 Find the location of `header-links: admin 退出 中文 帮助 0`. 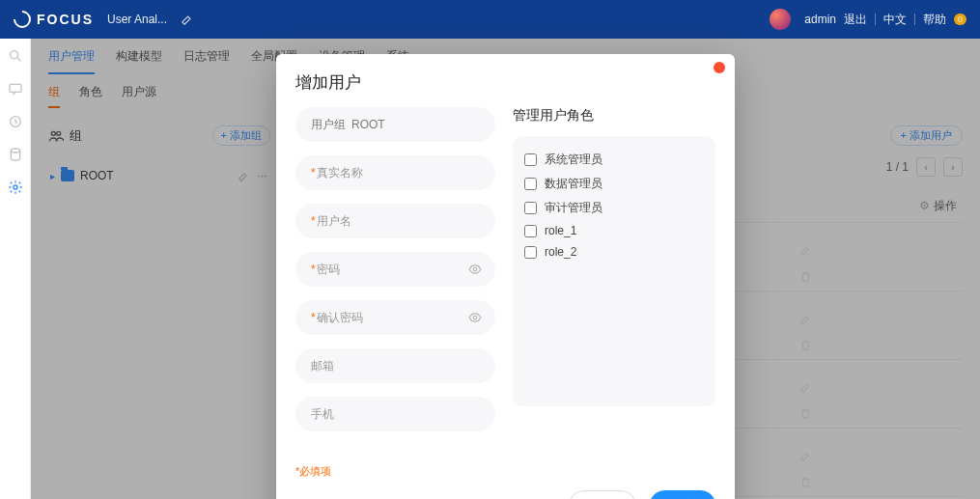

header-links: admin 退出 中文 帮助 0 is located at coordinates (885, 19).